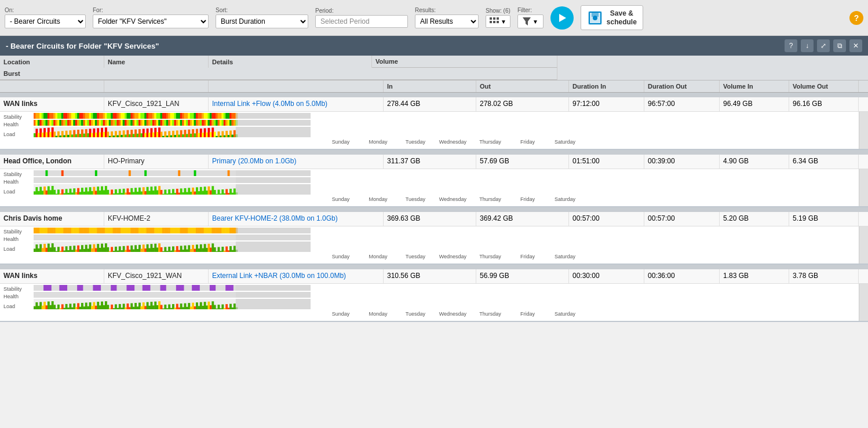 This screenshot has width=868, height=428. What do you see at coordinates (156, 219) in the screenshot?
I see `cell-name-2: KFV-HOME-2` at bounding box center [156, 219].